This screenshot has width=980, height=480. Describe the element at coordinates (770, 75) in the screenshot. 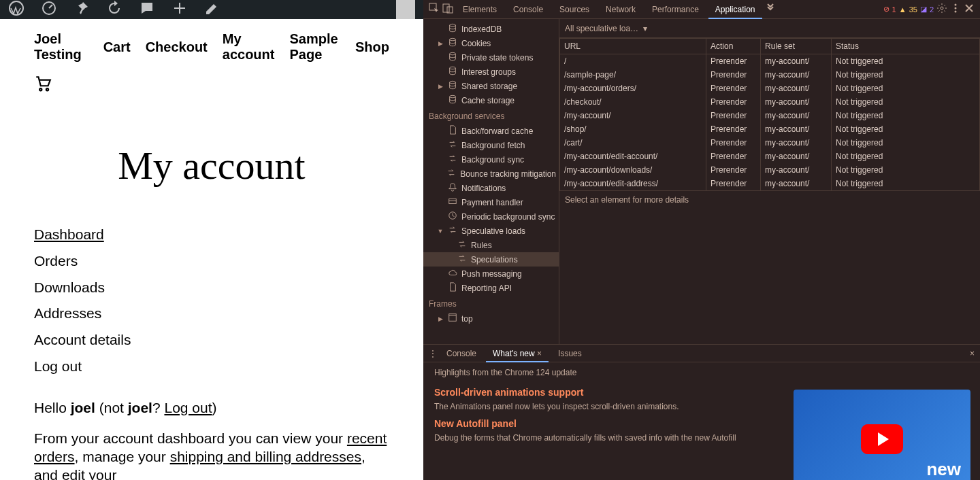

I see `table-row: /sample-page/Prerendermy-account/Not tri…` at that location.